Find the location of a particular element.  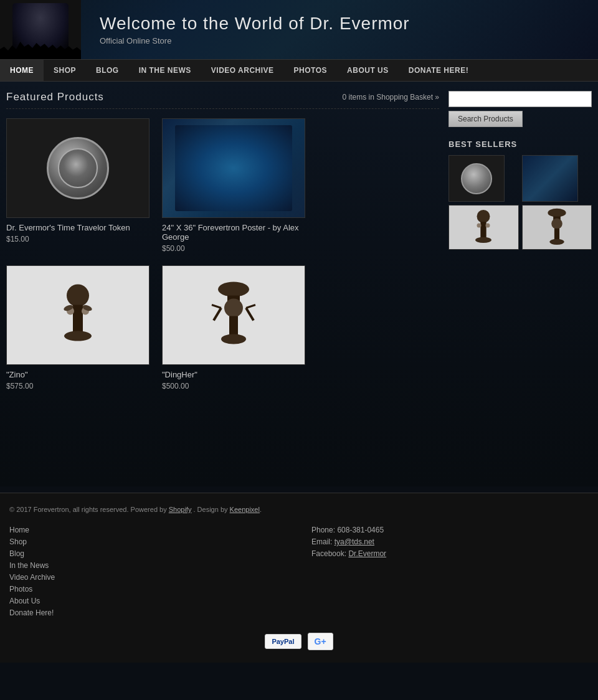

product-price: $575.00 is located at coordinates (78, 386).